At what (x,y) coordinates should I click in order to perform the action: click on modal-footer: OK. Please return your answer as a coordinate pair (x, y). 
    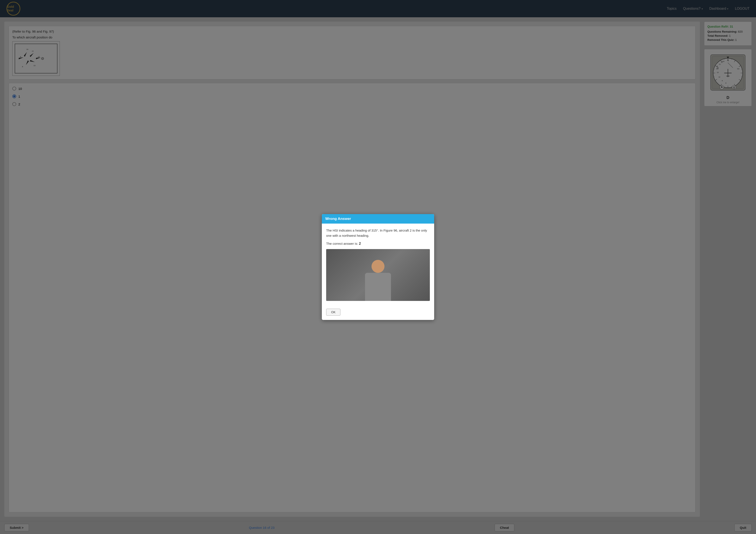
    Looking at the image, I should click on (378, 314).